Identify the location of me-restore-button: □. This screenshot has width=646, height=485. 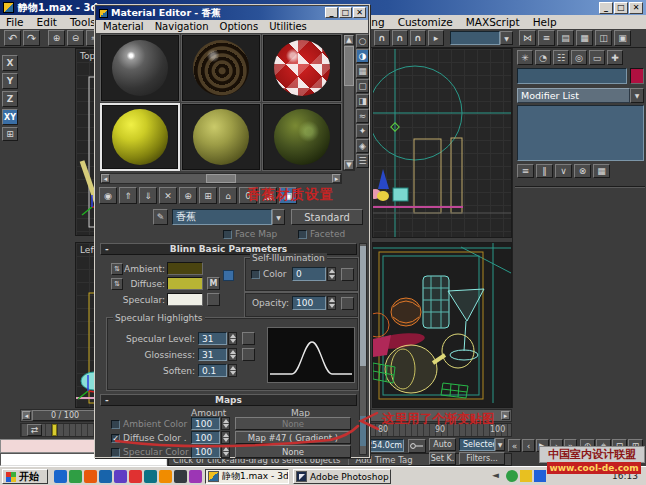
(346, 12).